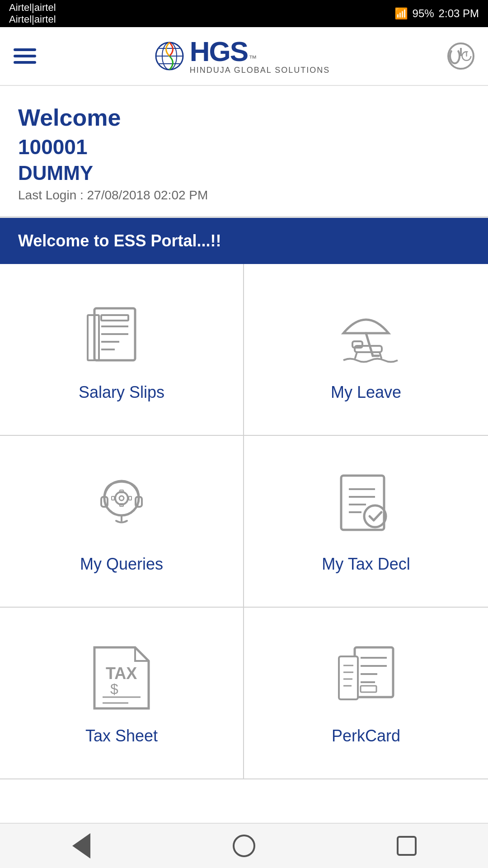 The image size is (488, 868). What do you see at coordinates (401, 14) in the screenshot?
I see `signal-icon: 📶` at bounding box center [401, 14].